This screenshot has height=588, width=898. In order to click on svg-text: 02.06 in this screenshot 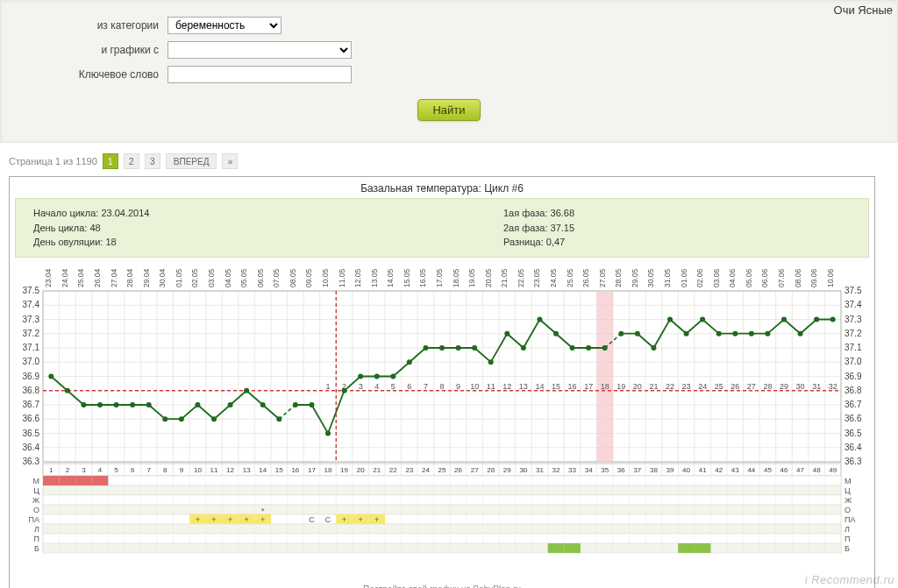, I will do `click(700, 278)`.